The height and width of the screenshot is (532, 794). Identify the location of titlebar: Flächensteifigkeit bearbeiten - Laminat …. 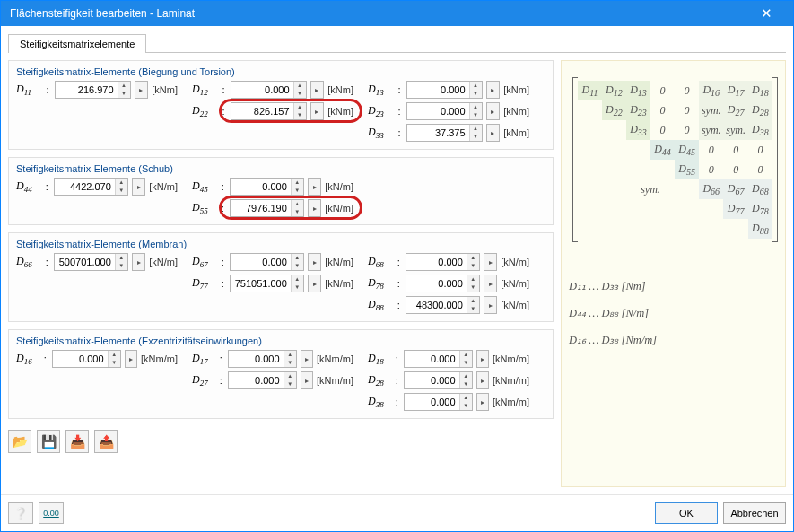
(397, 13).